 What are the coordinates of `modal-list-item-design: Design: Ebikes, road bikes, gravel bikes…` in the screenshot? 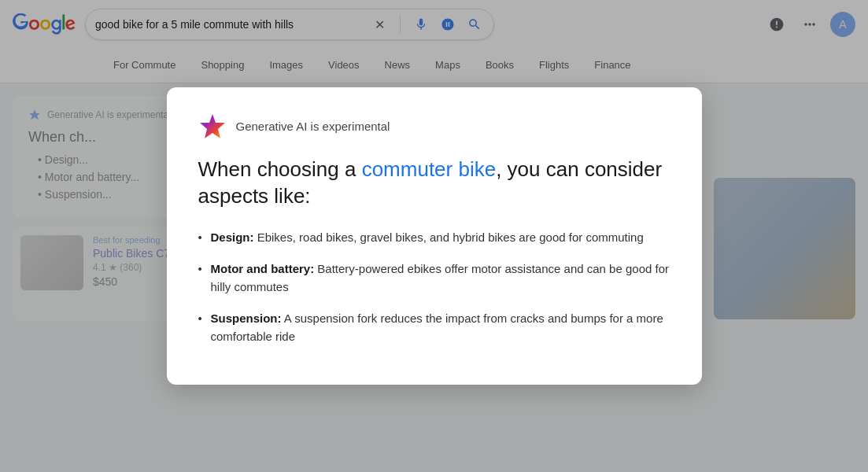 It's located at (434, 238).